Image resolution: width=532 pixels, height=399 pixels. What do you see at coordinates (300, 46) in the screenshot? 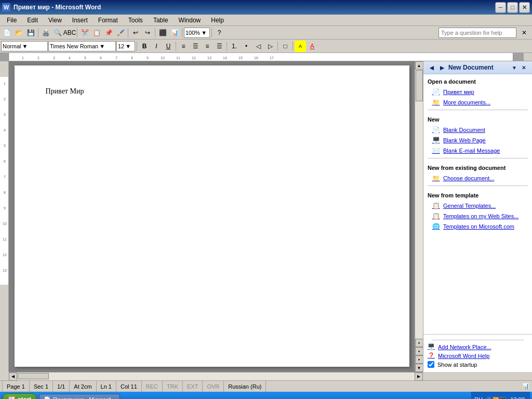
I see `highlight-button: A` at bounding box center [300, 46].